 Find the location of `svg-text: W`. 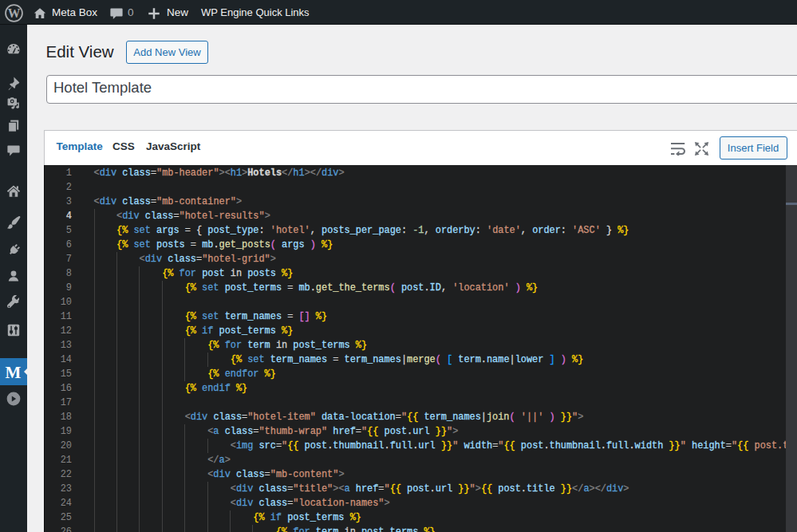

svg-text: W is located at coordinates (14, 13).